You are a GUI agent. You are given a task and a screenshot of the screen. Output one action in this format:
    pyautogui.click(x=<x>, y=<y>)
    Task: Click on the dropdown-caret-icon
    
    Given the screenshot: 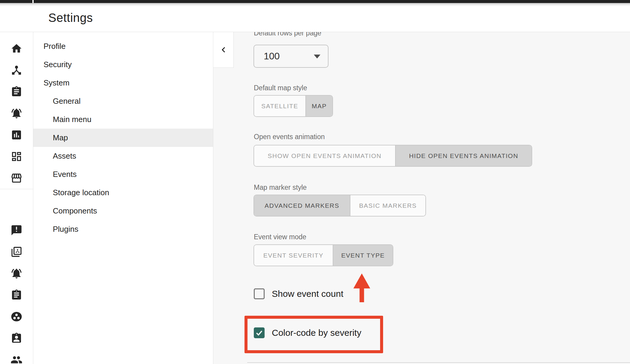 What is the action you would take?
    pyautogui.click(x=317, y=56)
    